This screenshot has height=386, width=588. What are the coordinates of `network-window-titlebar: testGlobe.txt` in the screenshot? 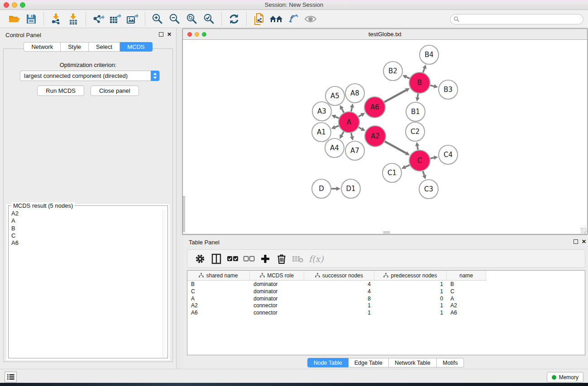 It's located at (385, 34).